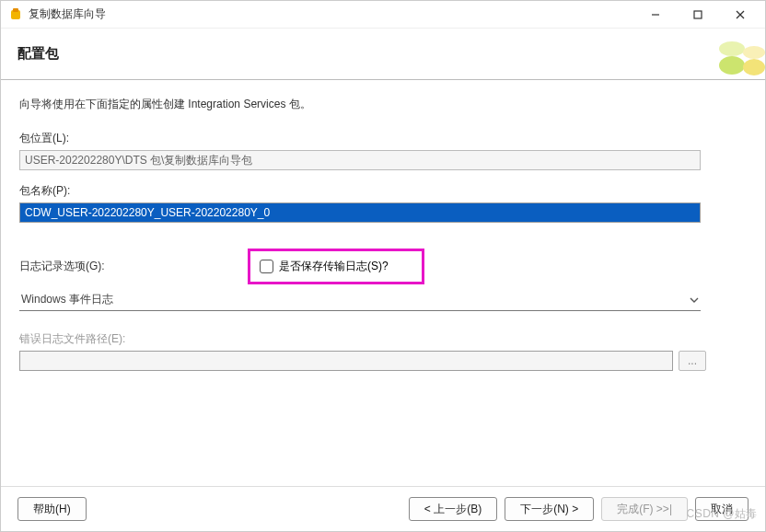 This screenshot has height=532, width=766. Describe the element at coordinates (698, 15) in the screenshot. I see `maximize-button` at that location.